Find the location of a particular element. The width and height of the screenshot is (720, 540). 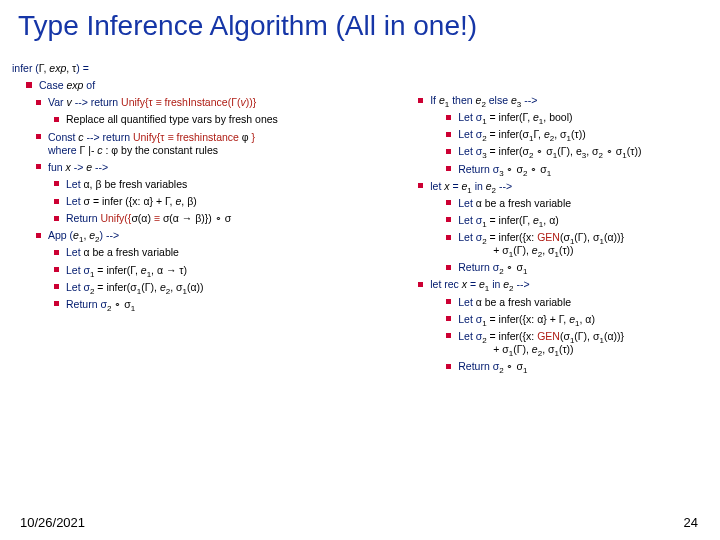

app-return: Return σ2 ∘ σ1 is located at coordinates (233, 304).